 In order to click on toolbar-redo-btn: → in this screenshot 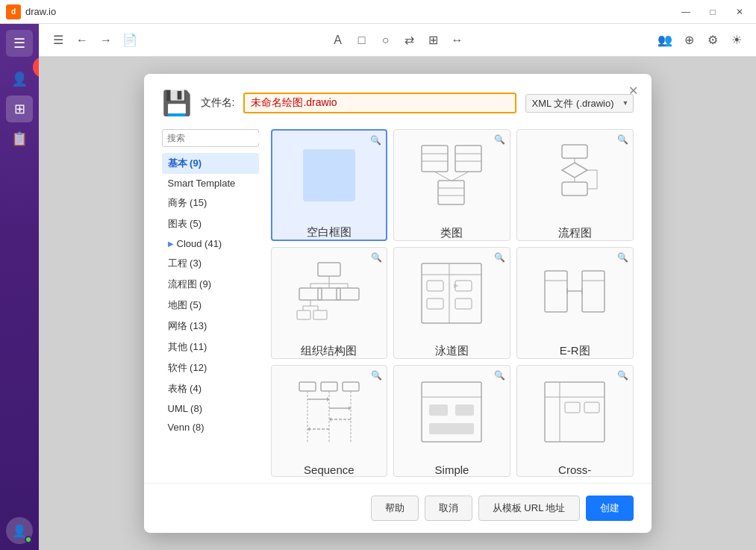, I will do `click(106, 40)`.